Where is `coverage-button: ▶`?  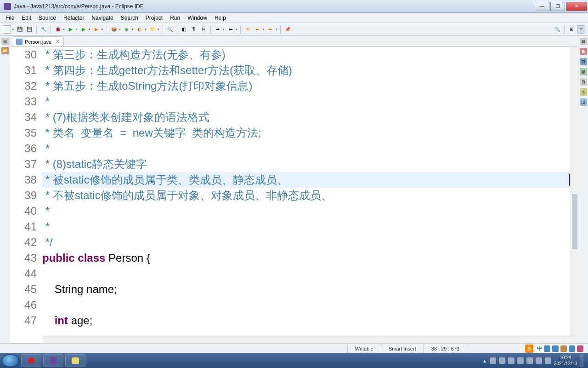
coverage-button: ▶ is located at coordinates (84, 29).